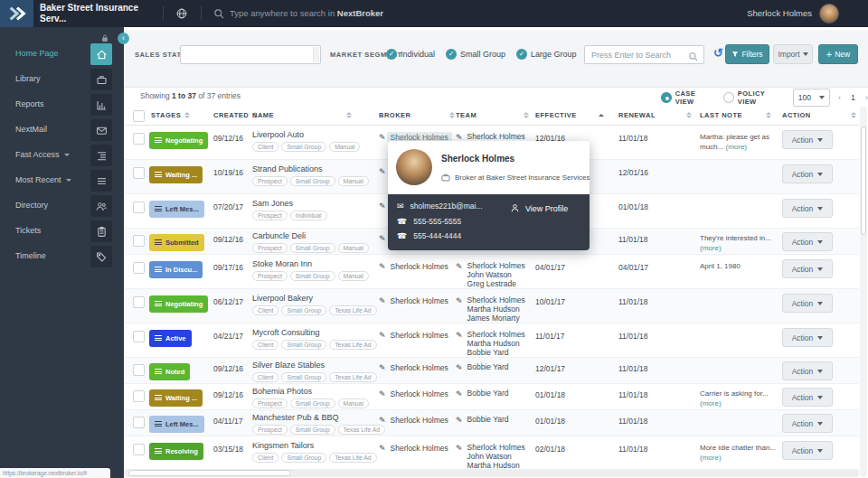  Describe the element at coordinates (61, 130) in the screenshot. I see `sidebar-item-nextmail: NextMail` at that location.